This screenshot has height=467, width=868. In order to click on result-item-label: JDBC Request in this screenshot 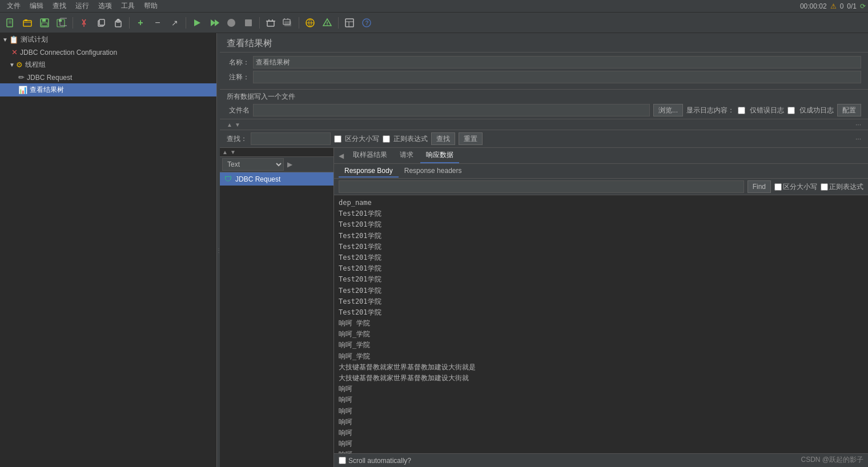, I will do `click(258, 179)`.